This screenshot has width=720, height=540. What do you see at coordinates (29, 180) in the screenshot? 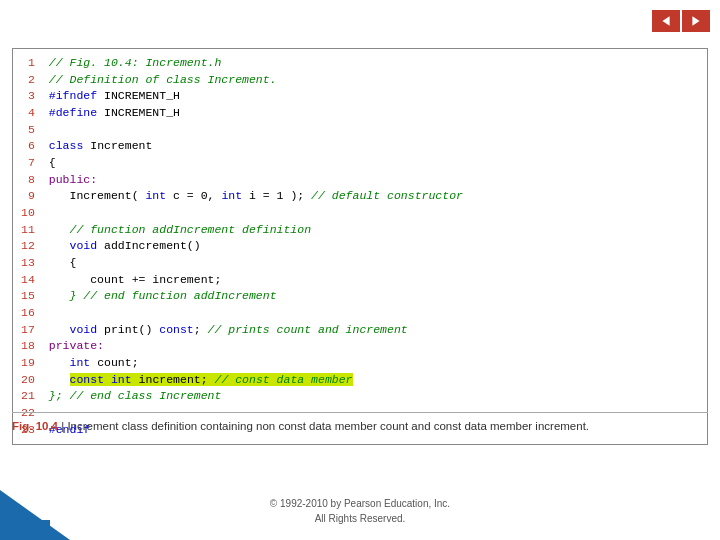
I see `line-num: 8` at bounding box center [29, 180].